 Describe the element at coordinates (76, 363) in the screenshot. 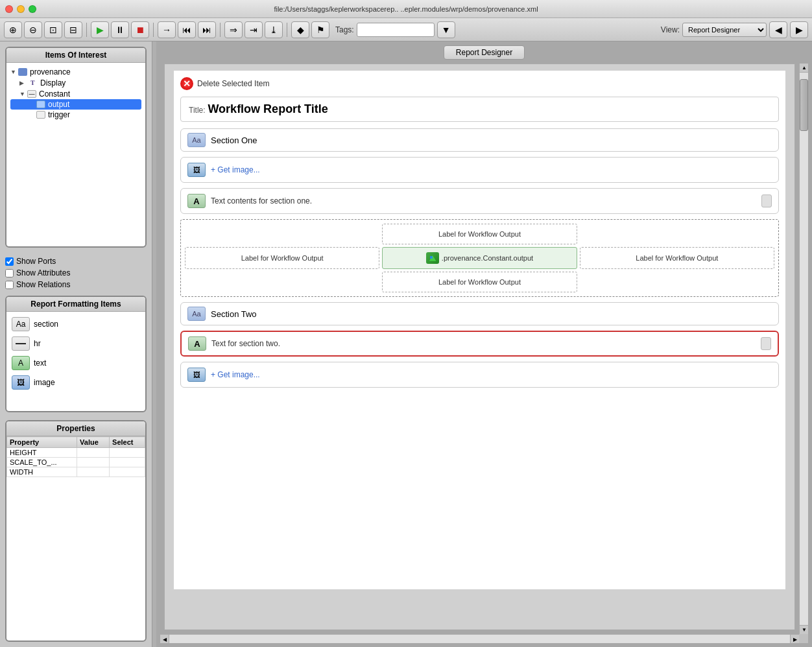

I see `format-item-text: A text` at that location.